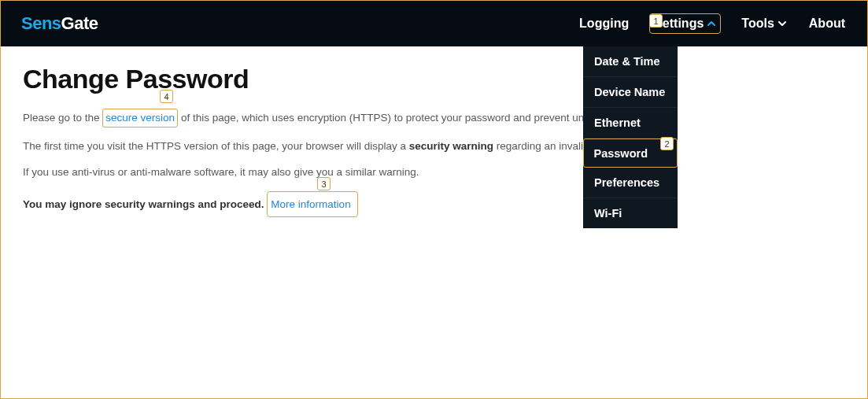  Describe the element at coordinates (434, 118) in the screenshot. I see `paragraph-1: Please go to the secure version of this …` at that location.